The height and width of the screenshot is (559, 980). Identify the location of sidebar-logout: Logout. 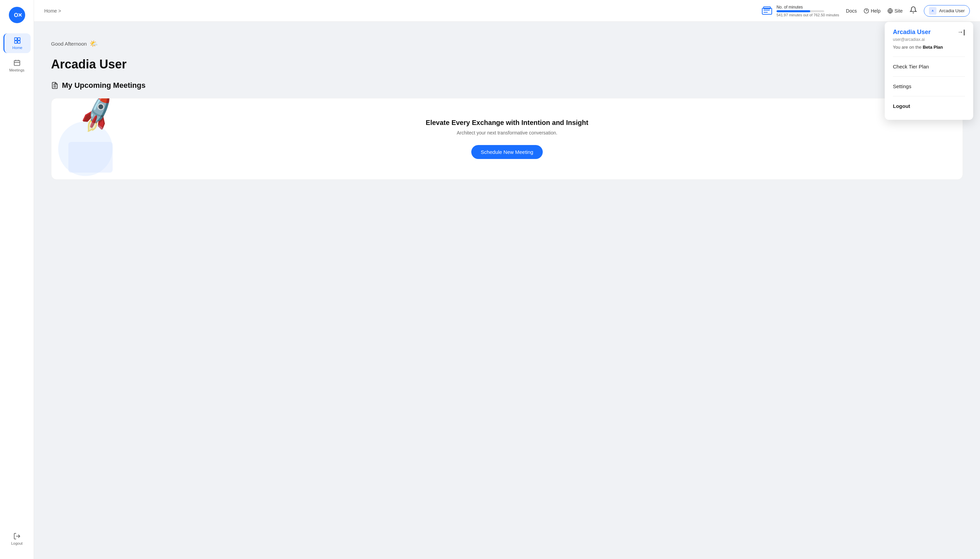
(17, 539).